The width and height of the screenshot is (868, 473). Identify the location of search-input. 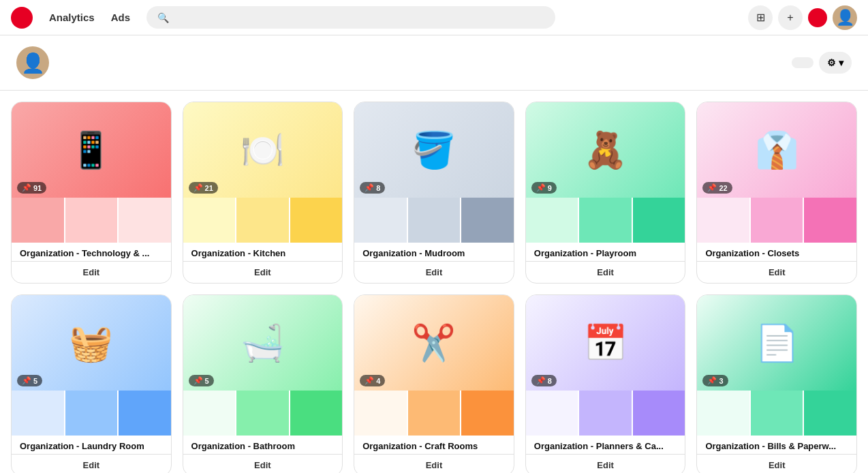
(360, 18).